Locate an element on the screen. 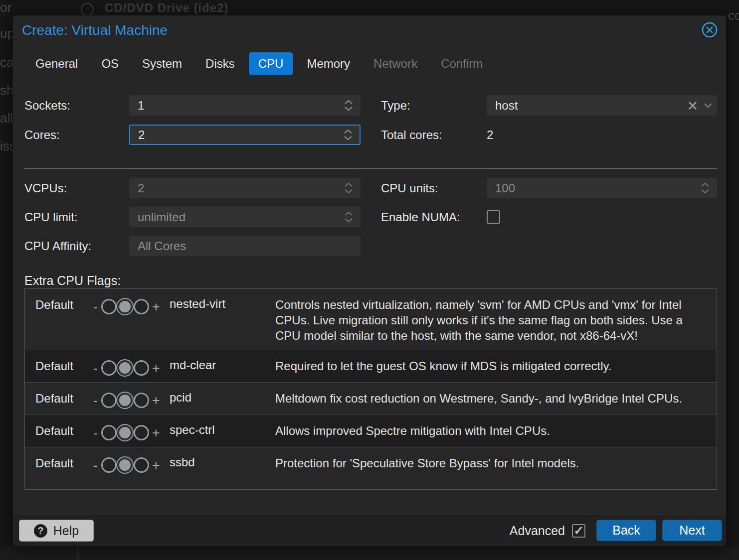 This screenshot has width=739, height=560. flag-name: ssbd is located at coordinates (222, 463).